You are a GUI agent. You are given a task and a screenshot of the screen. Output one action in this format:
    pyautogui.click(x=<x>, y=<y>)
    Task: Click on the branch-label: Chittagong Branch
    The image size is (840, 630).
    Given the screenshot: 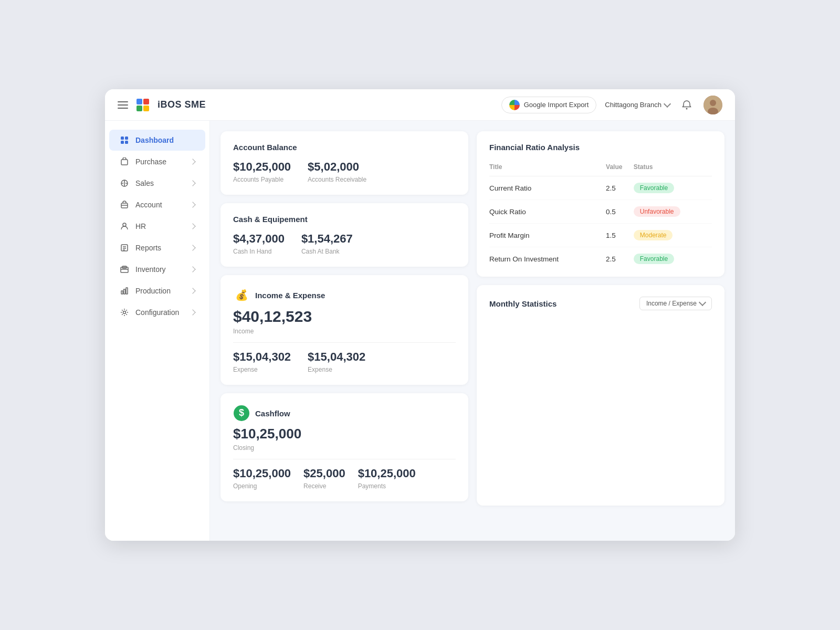 What is the action you would take?
    pyautogui.click(x=633, y=105)
    